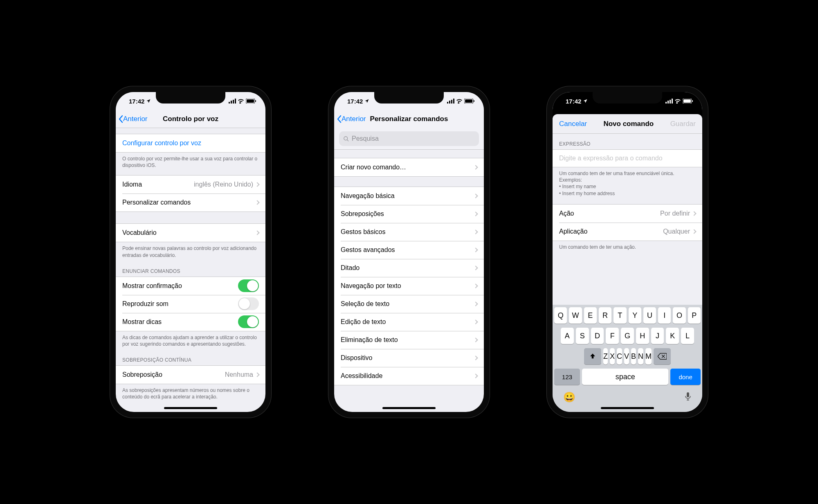 Image resolution: width=818 pixels, height=504 pixels. I want to click on save-button: Guardar, so click(683, 124).